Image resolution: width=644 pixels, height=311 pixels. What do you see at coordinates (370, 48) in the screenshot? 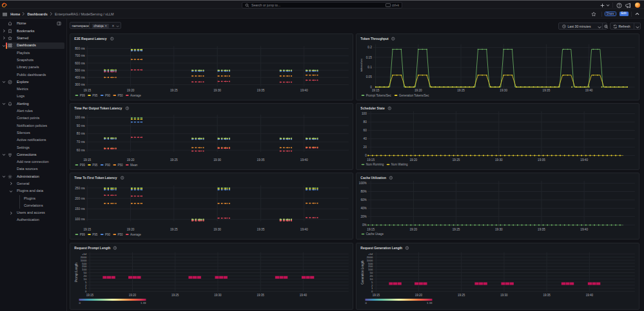
I see `svg-text: 0.2` at bounding box center [370, 48].